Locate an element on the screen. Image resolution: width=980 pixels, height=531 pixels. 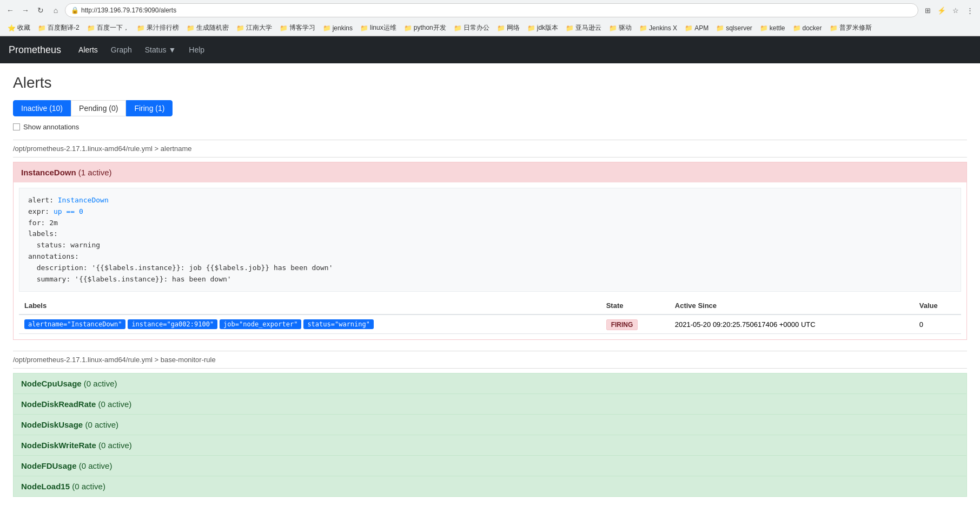
node-disk-write-rate-header: NodeDiskWriteRate (0 active) is located at coordinates (490, 445).